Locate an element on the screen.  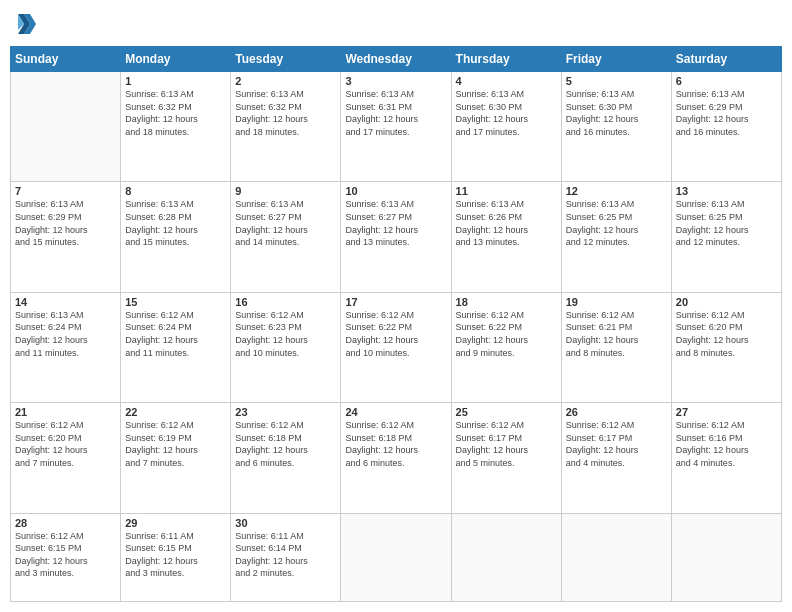
calendar-cell: 21Sunrise: 6:12 AM Sunset: 6:20 PM Dayli… is located at coordinates (66, 458).